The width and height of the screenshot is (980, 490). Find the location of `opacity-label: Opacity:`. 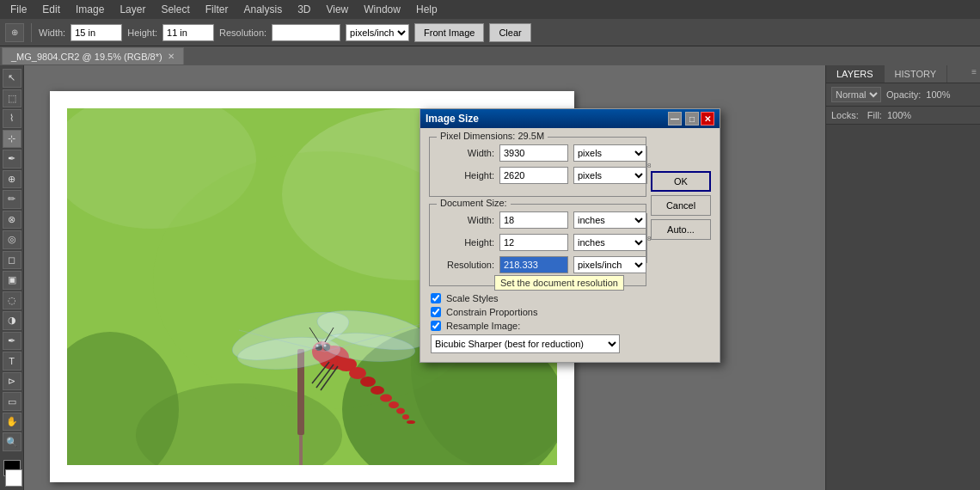

opacity-label: Opacity: is located at coordinates (903, 95).